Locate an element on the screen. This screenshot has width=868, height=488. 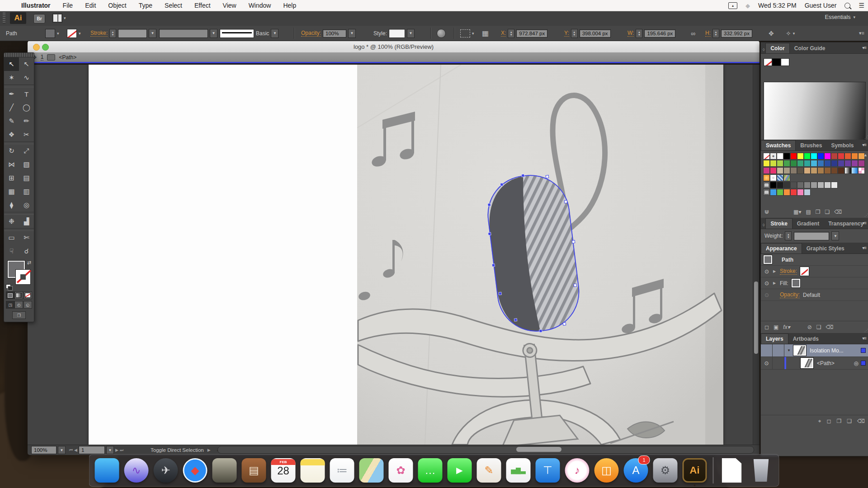
swatch-pearth is located at coordinates (787, 178).